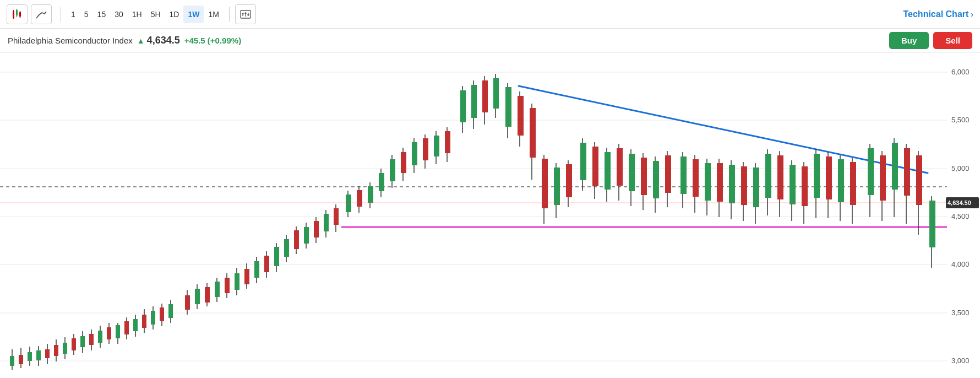 This screenshot has width=980, height=378. Describe the element at coordinates (175, 14) in the screenshot. I see `timeframe-1d: 1D` at that location.